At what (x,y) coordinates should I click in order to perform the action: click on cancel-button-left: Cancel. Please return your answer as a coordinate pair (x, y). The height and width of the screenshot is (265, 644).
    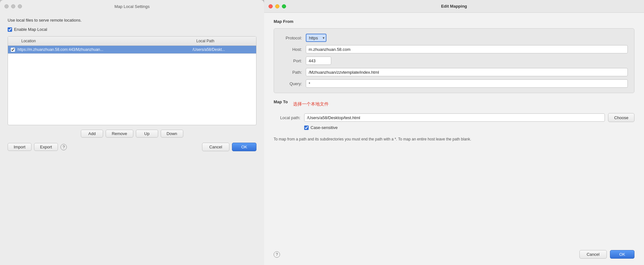
    Looking at the image, I should click on (216, 147).